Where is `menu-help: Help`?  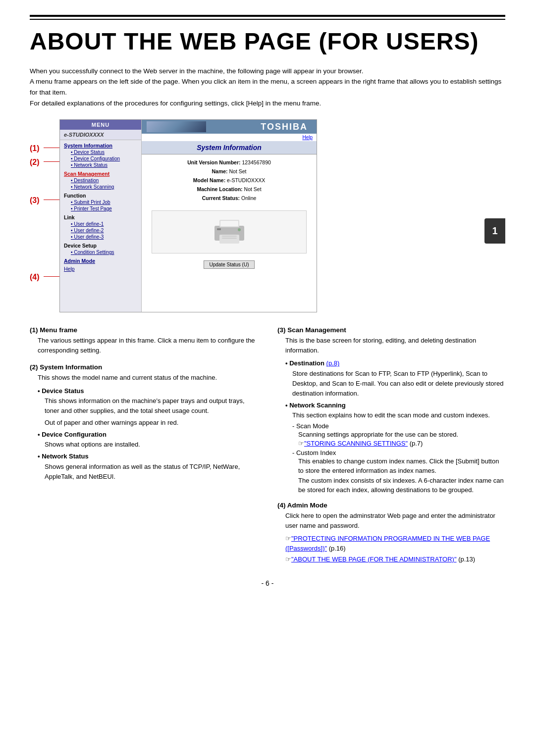 menu-help: Help is located at coordinates (101, 269).